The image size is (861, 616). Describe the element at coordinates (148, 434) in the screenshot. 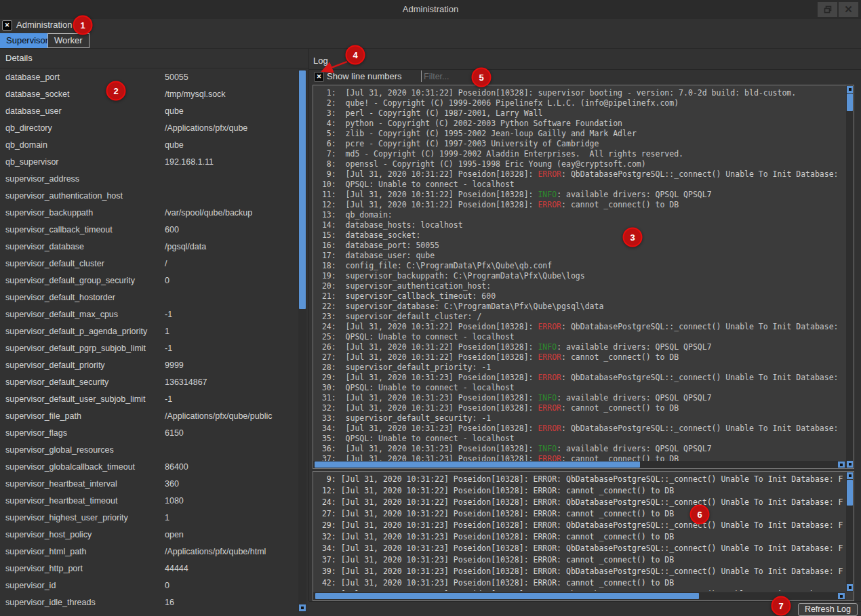

I see `details-row: supervisor_flags6150` at that location.